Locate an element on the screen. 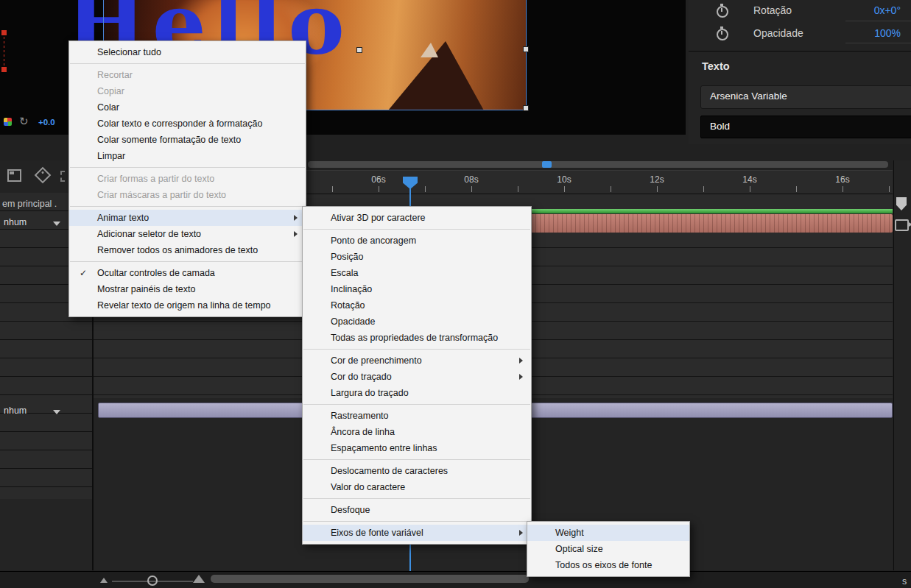  menu-item-opacidade: Opacidade is located at coordinates (417, 322).